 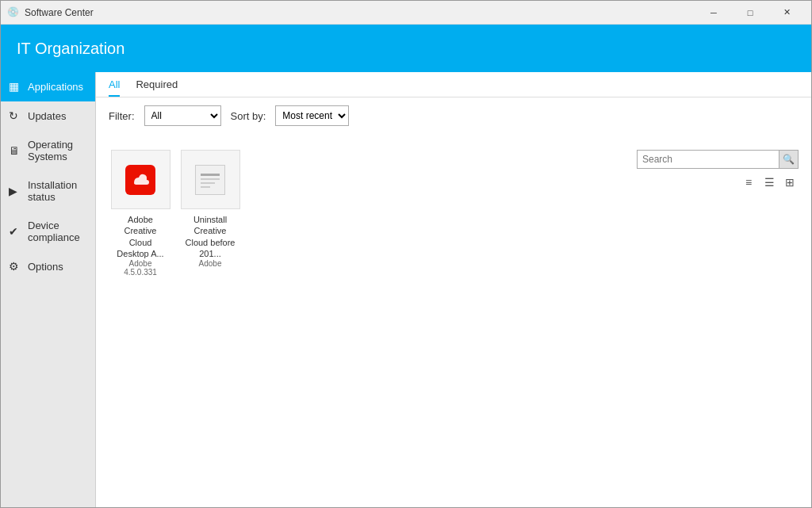 What do you see at coordinates (48, 116) in the screenshot?
I see `sidebar-item-updates: ↻ Updates` at bounding box center [48, 116].